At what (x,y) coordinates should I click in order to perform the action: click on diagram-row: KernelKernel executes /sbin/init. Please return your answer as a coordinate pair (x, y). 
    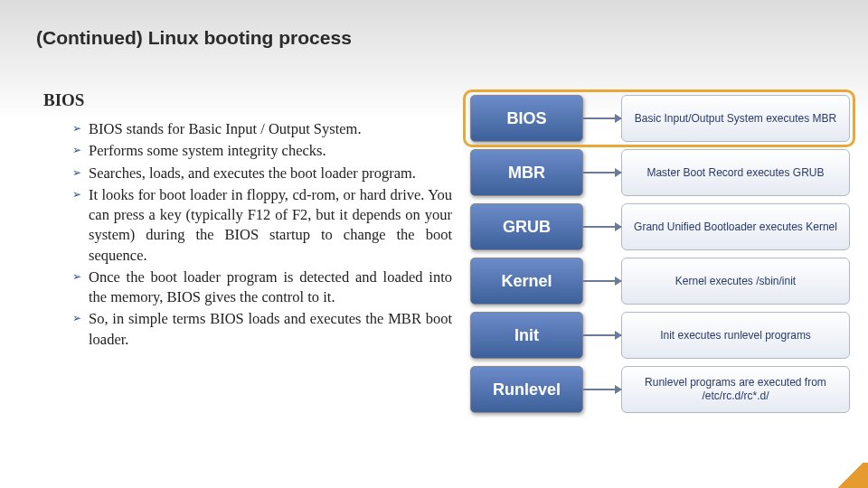
    Looking at the image, I should click on (660, 281).